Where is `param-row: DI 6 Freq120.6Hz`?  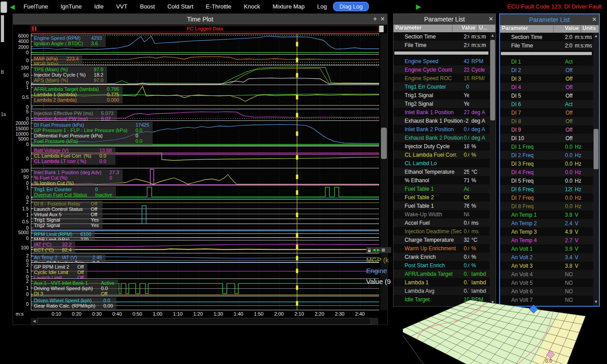 param-row: DI 6 Freq120.6Hz is located at coordinates (550, 189).